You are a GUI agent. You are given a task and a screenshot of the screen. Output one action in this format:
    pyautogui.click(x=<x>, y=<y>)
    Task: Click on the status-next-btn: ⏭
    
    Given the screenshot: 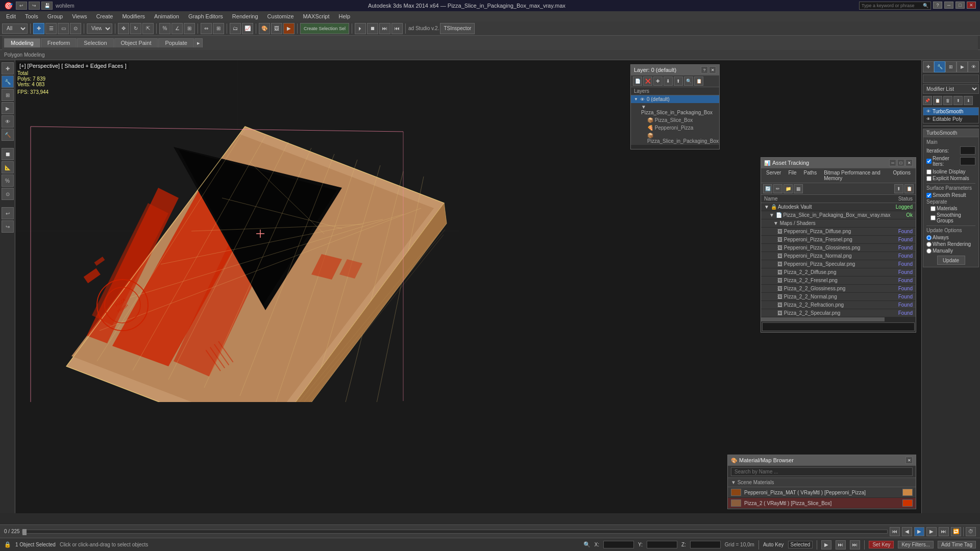 What is the action you would take?
    pyautogui.click(x=841, y=545)
    